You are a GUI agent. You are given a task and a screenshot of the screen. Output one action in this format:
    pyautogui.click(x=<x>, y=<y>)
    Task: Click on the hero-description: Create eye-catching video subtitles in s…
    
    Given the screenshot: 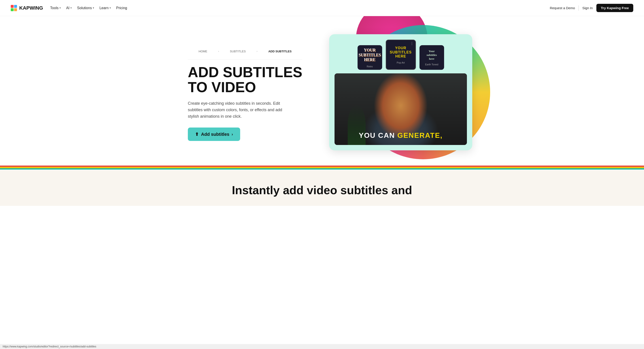 What is the action you would take?
    pyautogui.click(x=239, y=110)
    